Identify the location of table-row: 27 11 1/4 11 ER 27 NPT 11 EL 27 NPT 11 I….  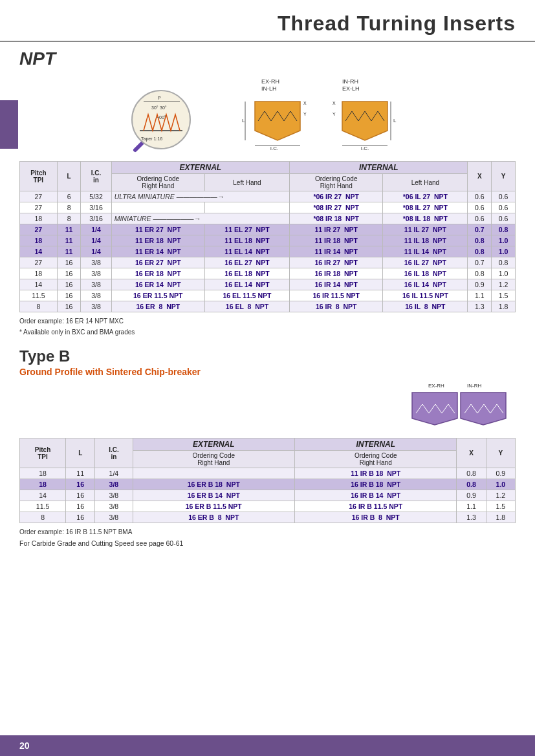
(268, 230).